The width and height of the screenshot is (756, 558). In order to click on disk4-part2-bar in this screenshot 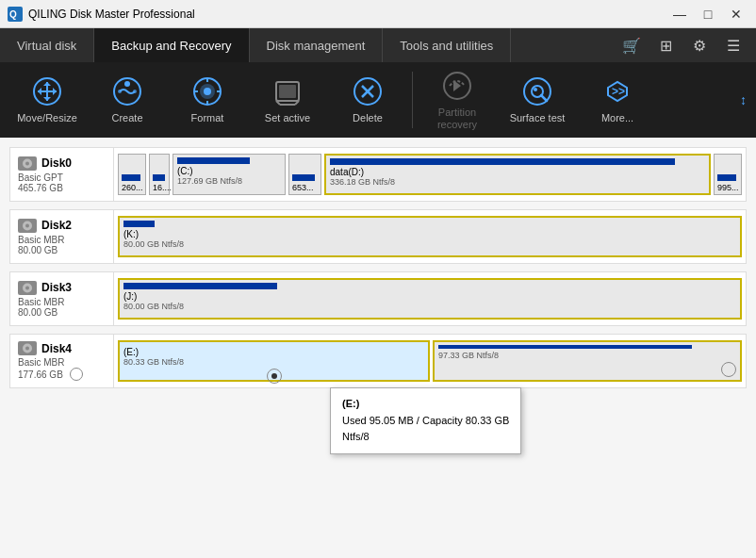, I will do `click(566, 347)`.